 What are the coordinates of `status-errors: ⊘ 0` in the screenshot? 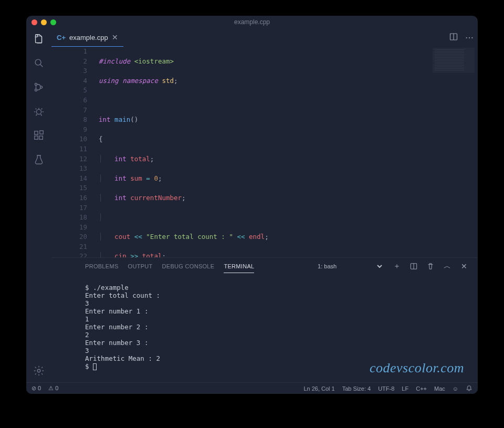 It's located at (36, 389).